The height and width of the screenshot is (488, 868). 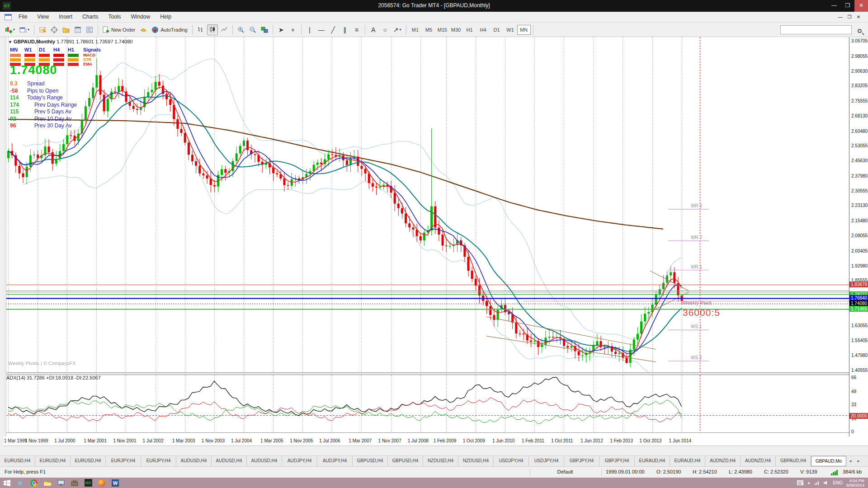 What do you see at coordinates (310, 30) in the screenshot?
I see `vertical-line-tool-button: |` at bounding box center [310, 30].